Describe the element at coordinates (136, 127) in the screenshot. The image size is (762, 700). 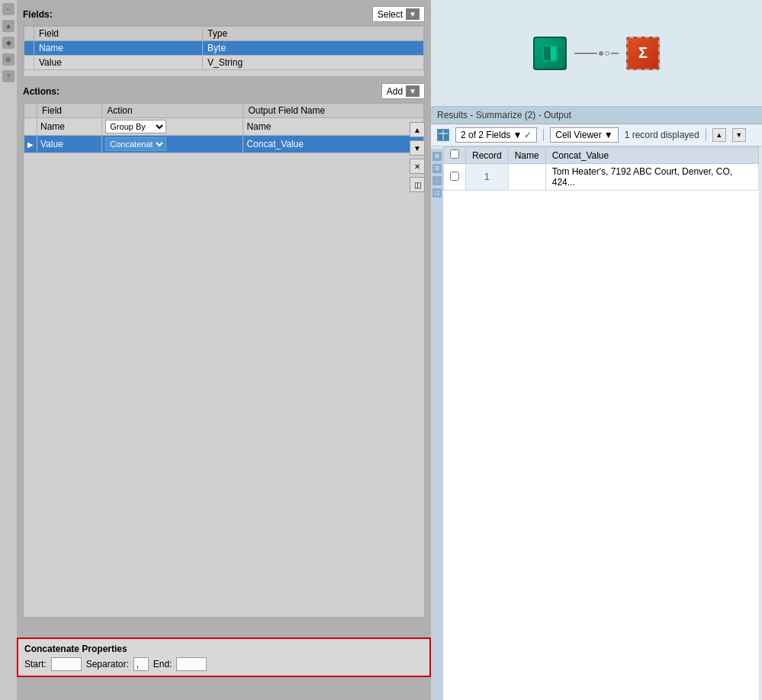
I see `action-select: Group By Sum Concatenate` at that location.